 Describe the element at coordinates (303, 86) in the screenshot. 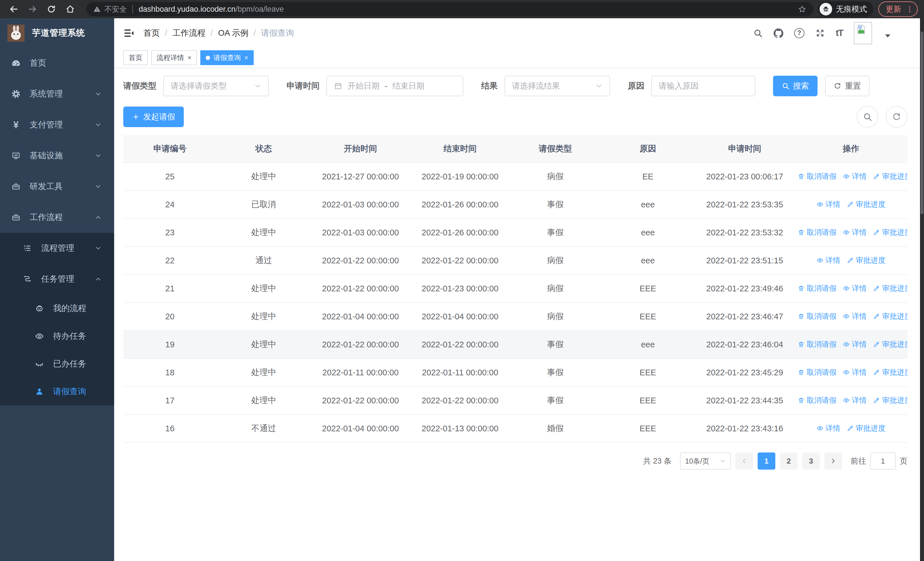

I see `apply-time-label: 申请时间` at that location.